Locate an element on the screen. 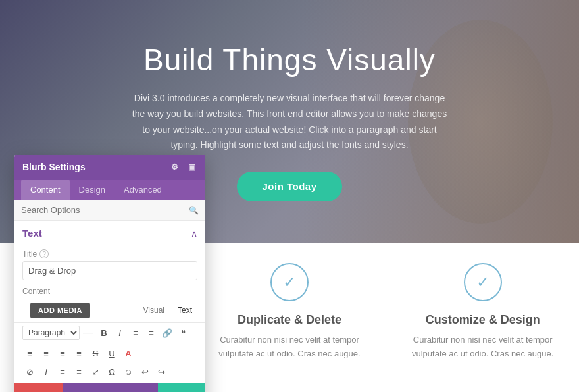 The height and width of the screenshot is (392, 579). text-section-header: Text ∧ is located at coordinates (110, 233).